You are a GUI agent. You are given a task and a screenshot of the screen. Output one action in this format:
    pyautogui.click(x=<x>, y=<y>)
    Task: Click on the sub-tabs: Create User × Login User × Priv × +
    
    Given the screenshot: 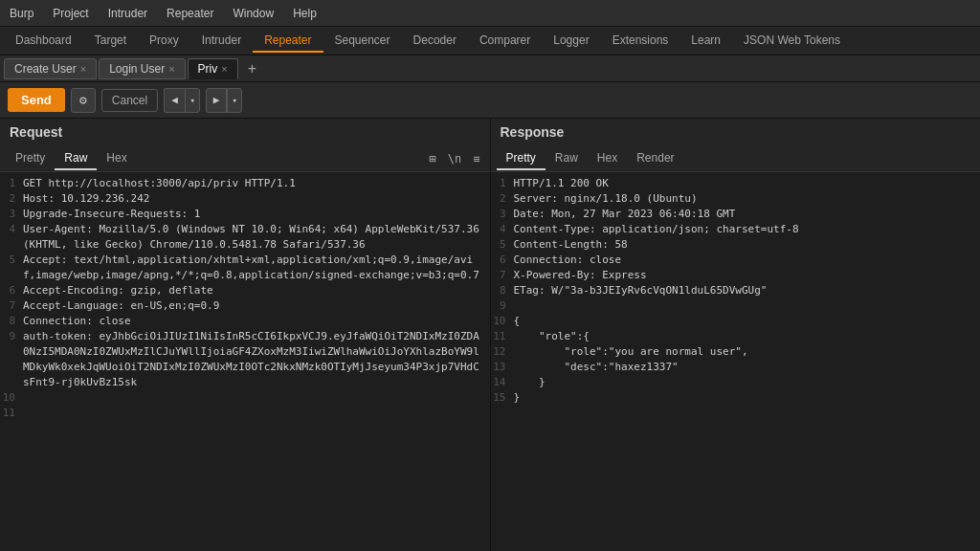 What is the action you would take?
    pyautogui.click(x=490, y=69)
    